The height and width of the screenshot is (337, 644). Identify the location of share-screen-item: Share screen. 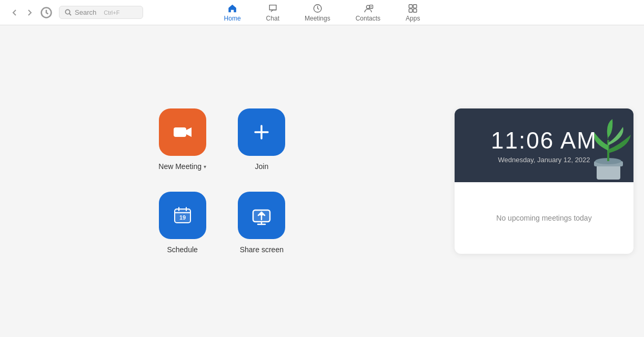
(261, 223).